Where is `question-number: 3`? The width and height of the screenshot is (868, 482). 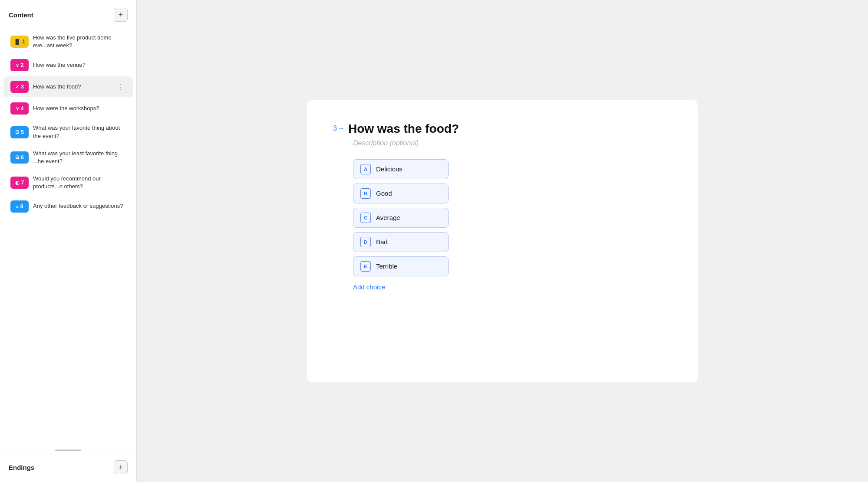
question-number: 3 is located at coordinates (335, 128).